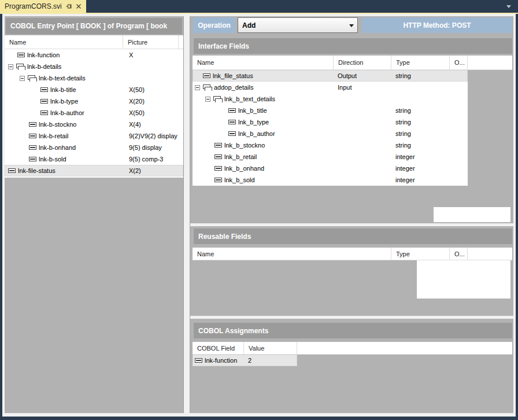  Describe the element at coordinates (352, 25) in the screenshot. I see `combo-arrow-icon` at that location.